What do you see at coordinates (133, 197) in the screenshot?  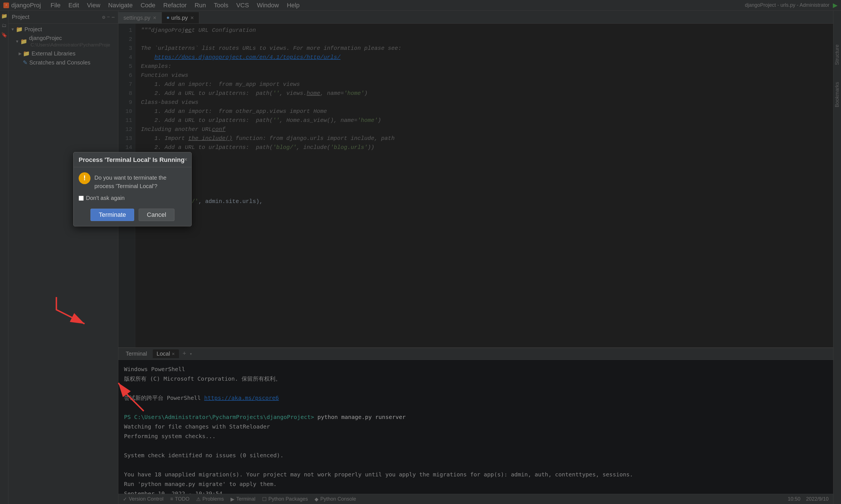 I see `modal-body: ! Do you want to terminate the process '…` at bounding box center [133, 197].